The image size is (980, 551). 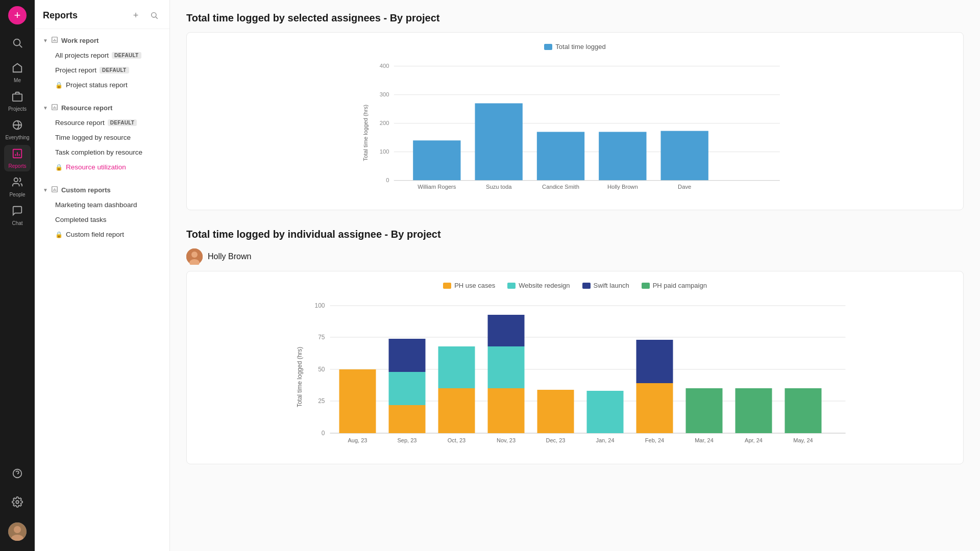 What do you see at coordinates (506, 367) in the screenshot?
I see `bar-nov23-teal` at bounding box center [506, 367].